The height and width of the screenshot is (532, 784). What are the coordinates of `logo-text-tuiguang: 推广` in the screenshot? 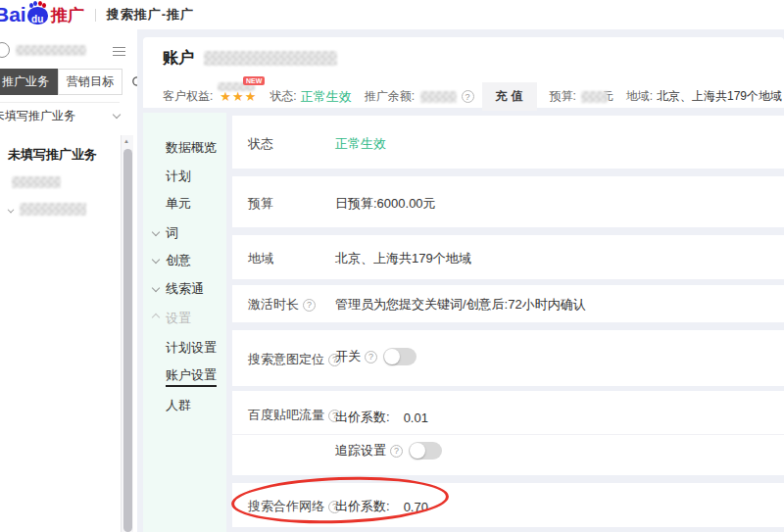 It's located at (68, 16).